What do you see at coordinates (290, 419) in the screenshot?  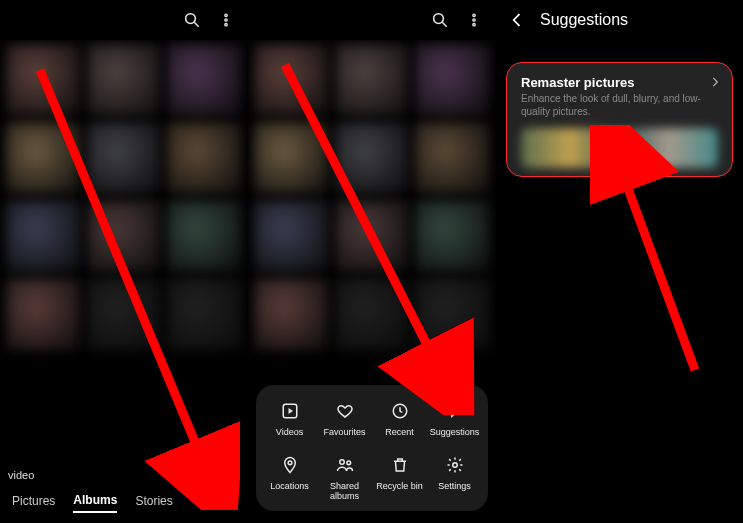 I see `sheet-videos: Videos` at bounding box center [290, 419].